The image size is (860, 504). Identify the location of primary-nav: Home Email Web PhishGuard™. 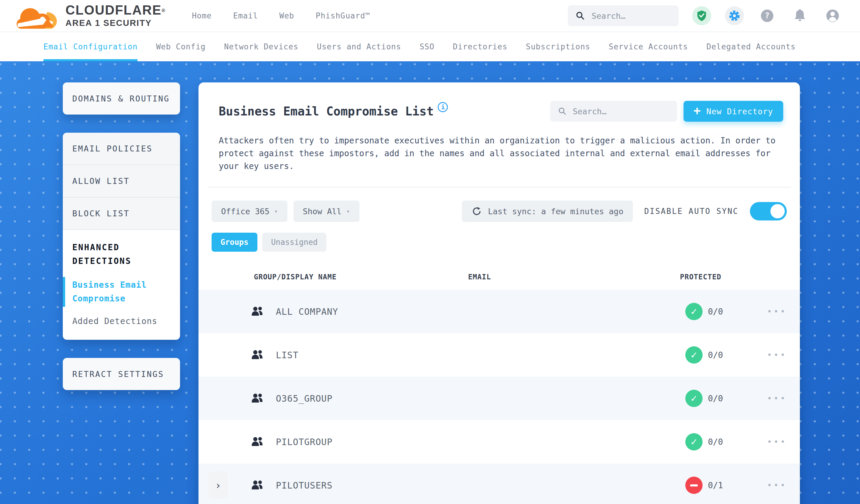
(281, 16).